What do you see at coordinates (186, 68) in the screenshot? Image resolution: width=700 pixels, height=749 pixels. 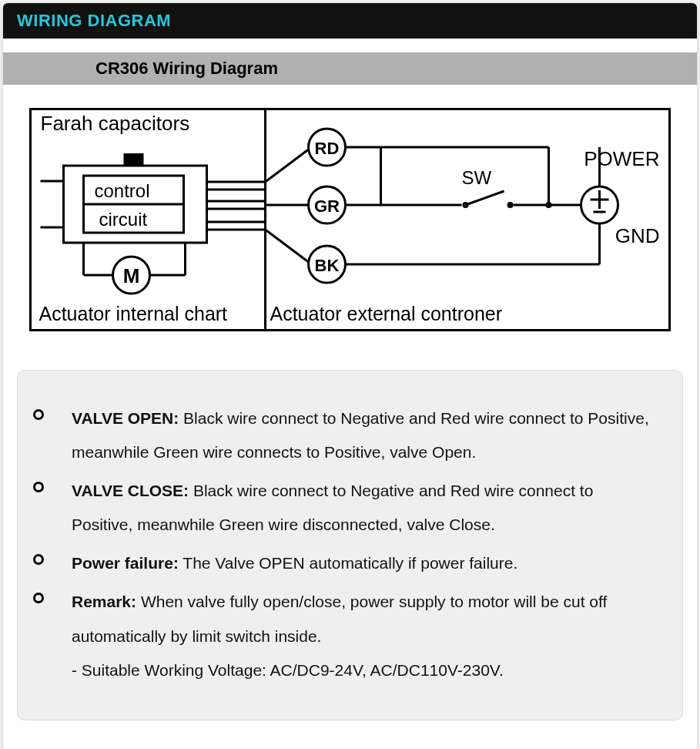 I see `subheader-title: CR306 Wiring Diagram` at bounding box center [186, 68].